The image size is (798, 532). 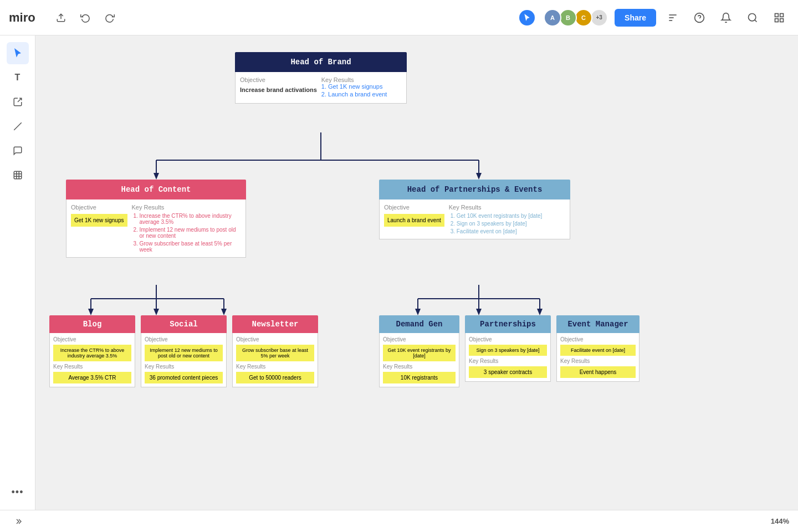 What do you see at coordinates (780, 521) in the screenshot?
I see `zoom-level: 144%` at bounding box center [780, 521].